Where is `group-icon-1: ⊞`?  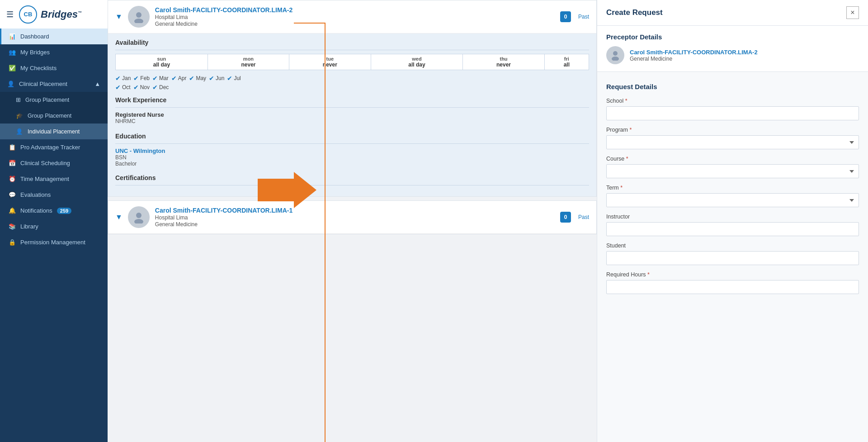
group-icon-1: ⊞ is located at coordinates (18, 100).